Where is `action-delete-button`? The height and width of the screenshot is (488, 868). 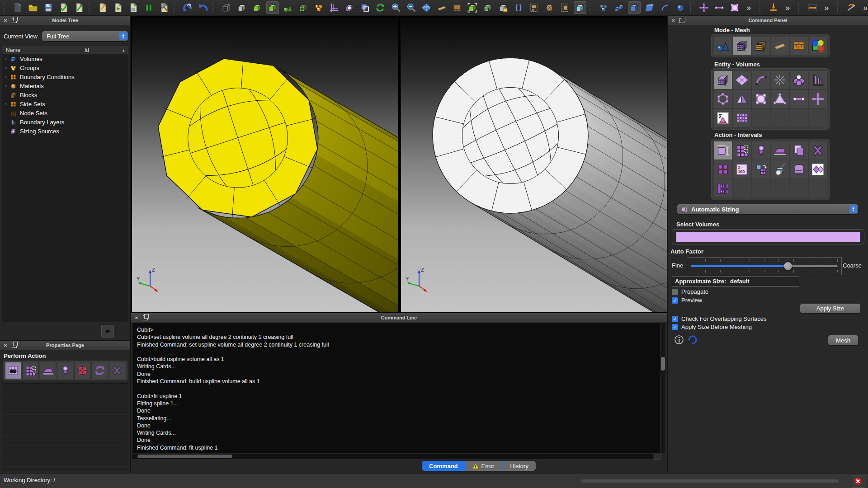 action-delete-button is located at coordinates (818, 150).